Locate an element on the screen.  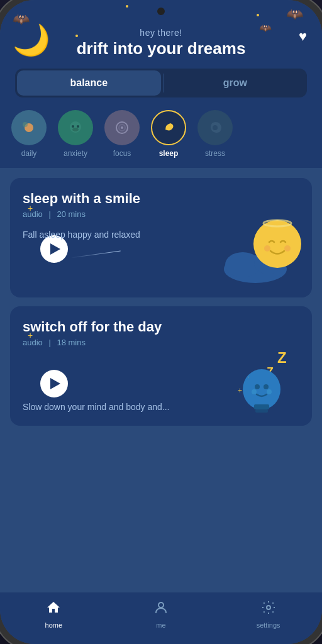
categories-row: daily anxiety is located at coordinates (161, 139).